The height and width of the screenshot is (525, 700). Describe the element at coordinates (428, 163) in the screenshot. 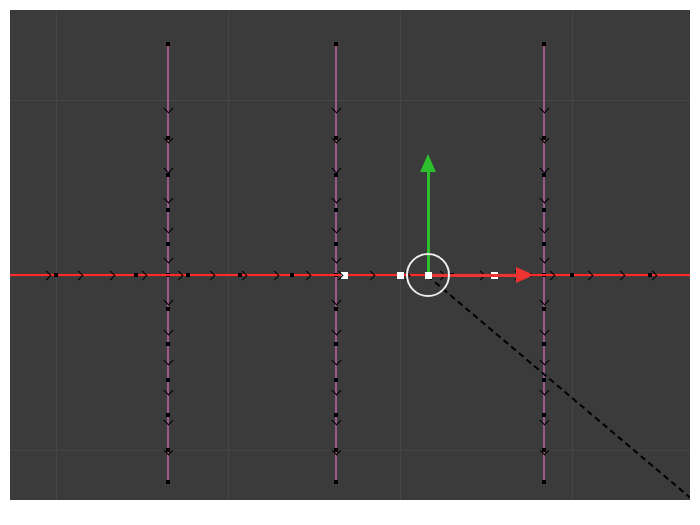

I see `gizmo-y-arrowhead-icon` at that location.